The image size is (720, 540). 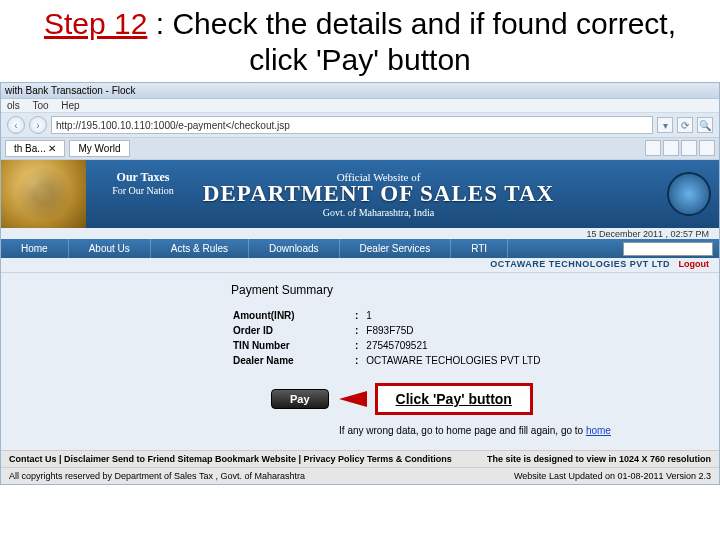 What do you see at coordinates (475, 290) in the screenshot?
I see `payment-summary-title: Payment Summary` at bounding box center [475, 290].